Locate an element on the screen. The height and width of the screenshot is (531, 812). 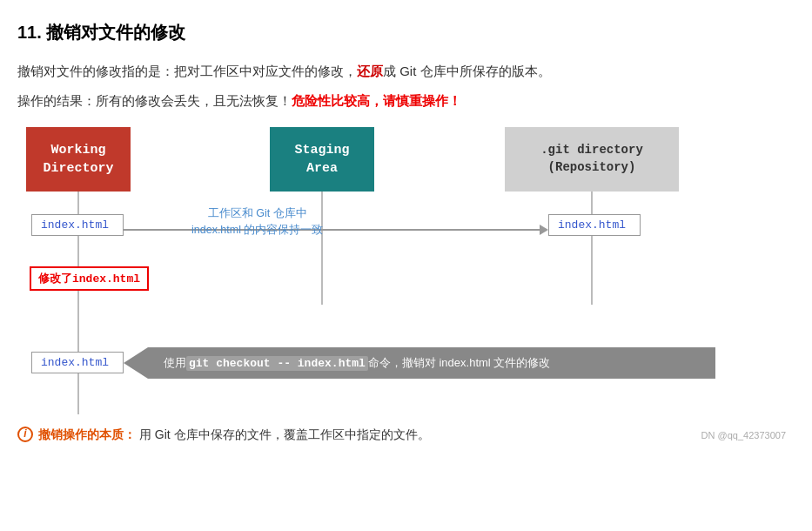
bottom-note-pre: 撤销操作的本质： is located at coordinates (87, 434).